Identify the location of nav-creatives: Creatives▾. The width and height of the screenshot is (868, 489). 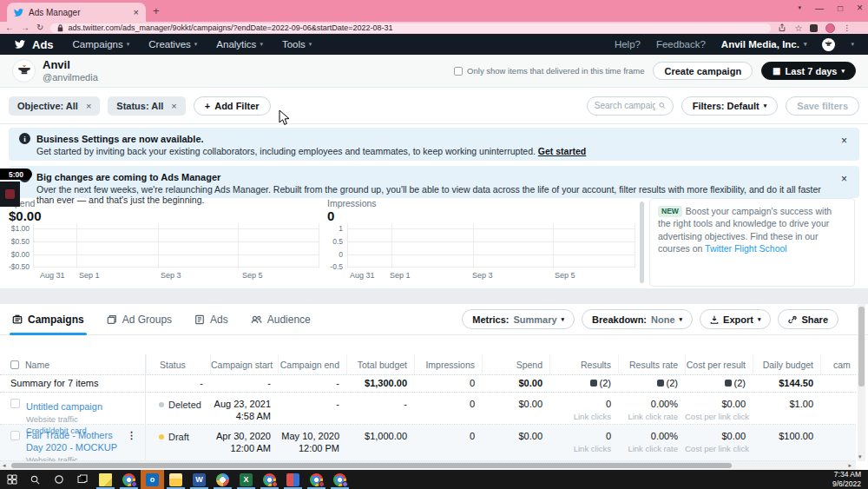
(173, 44).